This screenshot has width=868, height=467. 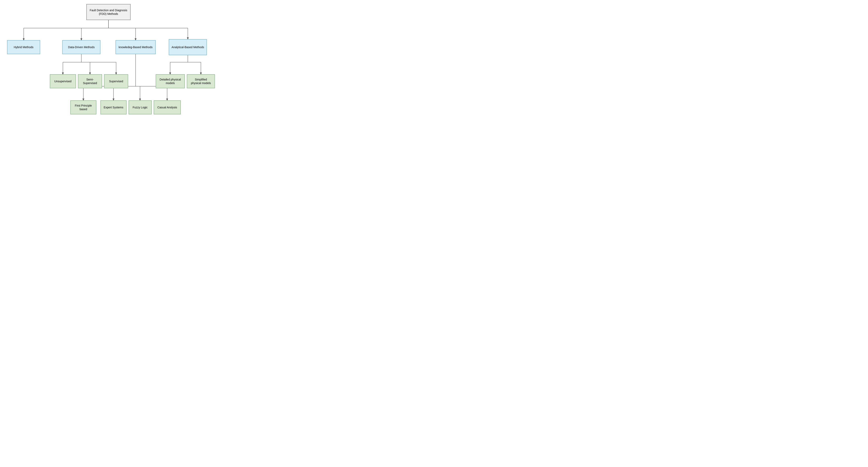 I want to click on supervised-label: Supervised, so click(x=116, y=81).